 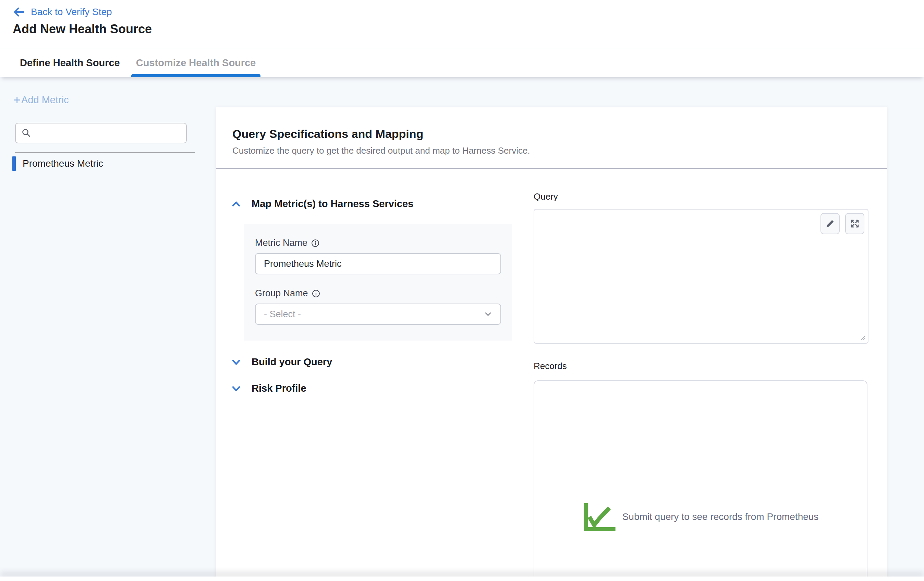 I want to click on section-map-metrics: Map Metric(s) to Harness Services, so click(x=382, y=204).